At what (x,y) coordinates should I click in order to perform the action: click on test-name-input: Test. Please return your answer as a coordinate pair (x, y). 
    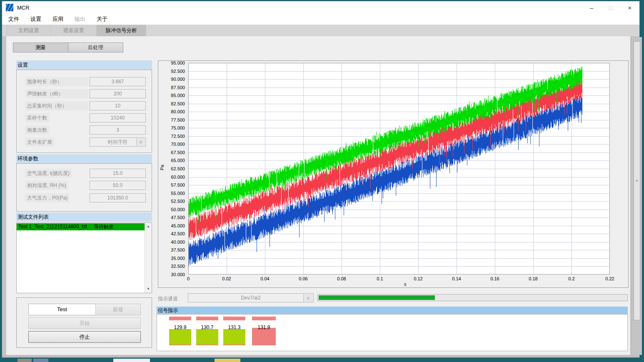
    Looking at the image, I should click on (62, 310).